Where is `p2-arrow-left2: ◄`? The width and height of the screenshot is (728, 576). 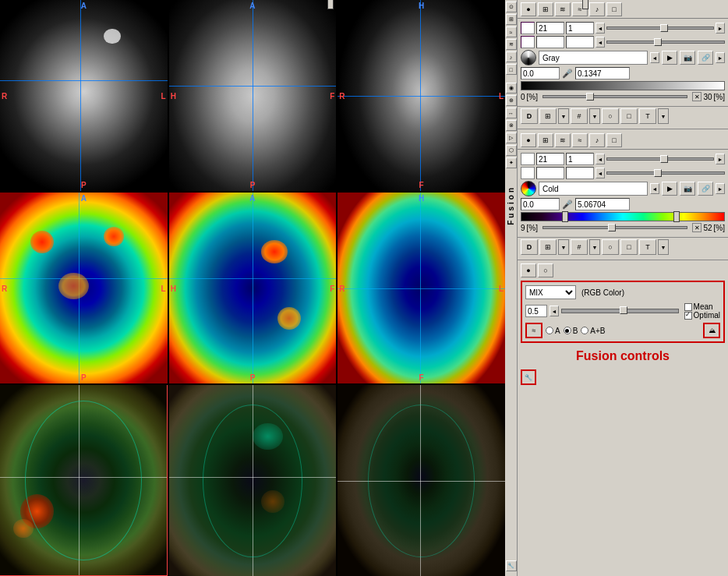 p2-arrow-left2: ◄ is located at coordinates (600, 173).